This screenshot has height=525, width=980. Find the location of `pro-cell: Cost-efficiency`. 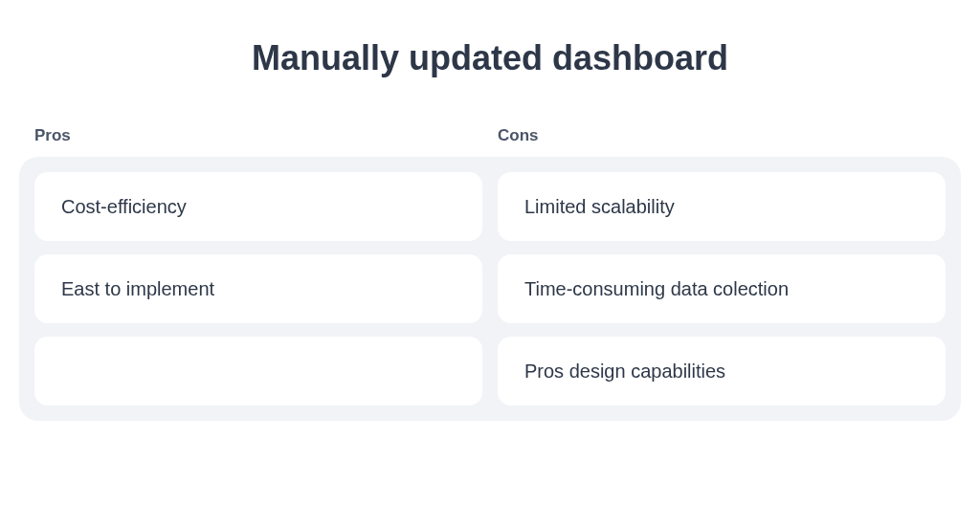

pro-cell: Cost-efficiency is located at coordinates (258, 207).